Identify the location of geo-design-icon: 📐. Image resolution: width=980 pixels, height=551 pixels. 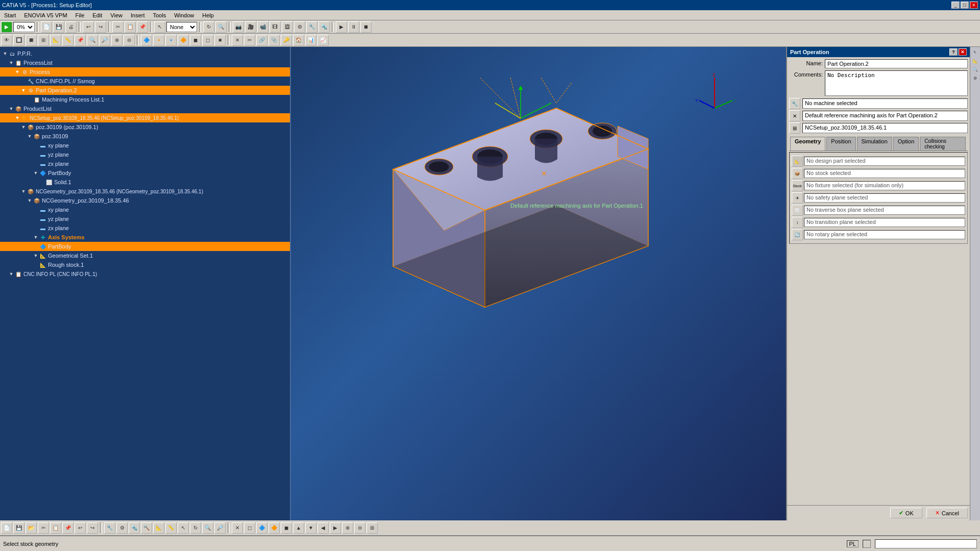
(797, 161).